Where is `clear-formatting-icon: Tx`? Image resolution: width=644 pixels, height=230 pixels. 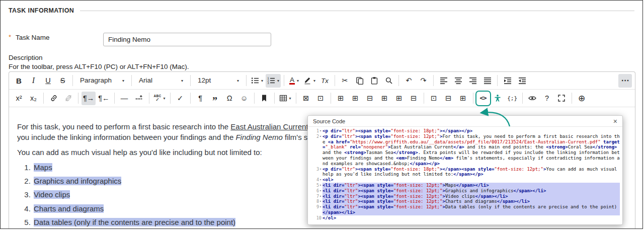 clear-formatting-icon: Tx is located at coordinates (325, 81).